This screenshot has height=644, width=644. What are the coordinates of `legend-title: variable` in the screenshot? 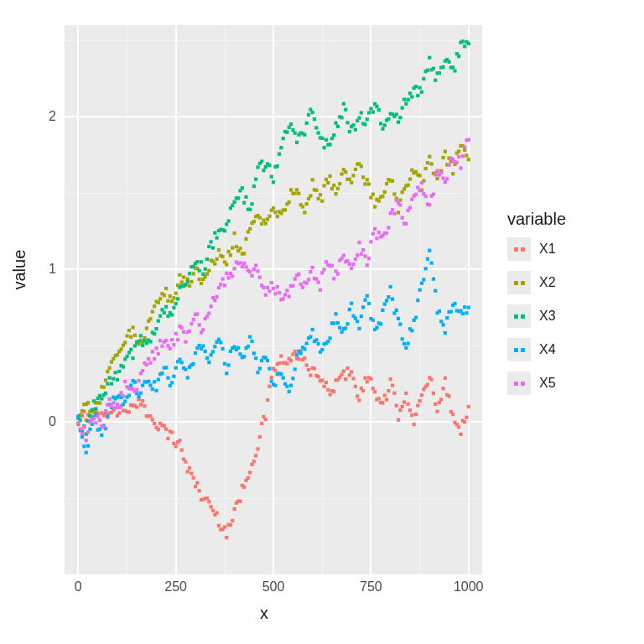 It's located at (570, 220).